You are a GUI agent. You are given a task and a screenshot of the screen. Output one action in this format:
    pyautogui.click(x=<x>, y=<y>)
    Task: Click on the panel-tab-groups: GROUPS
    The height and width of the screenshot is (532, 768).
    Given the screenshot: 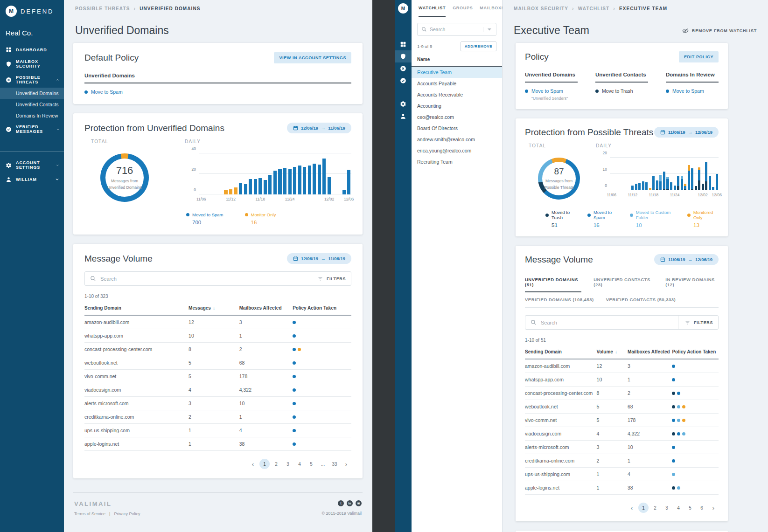 What is the action you would take?
    pyautogui.click(x=463, y=8)
    